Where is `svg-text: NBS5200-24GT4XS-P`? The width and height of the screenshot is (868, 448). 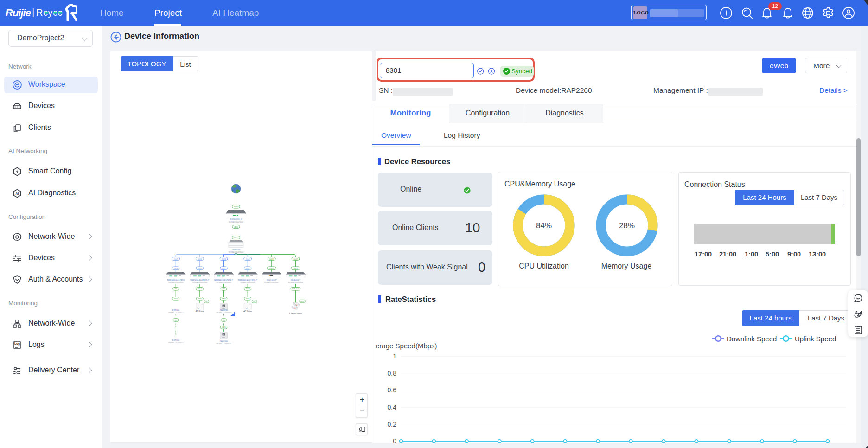 svg-text: NBS5200-24GT4XS-P is located at coordinates (223, 280).